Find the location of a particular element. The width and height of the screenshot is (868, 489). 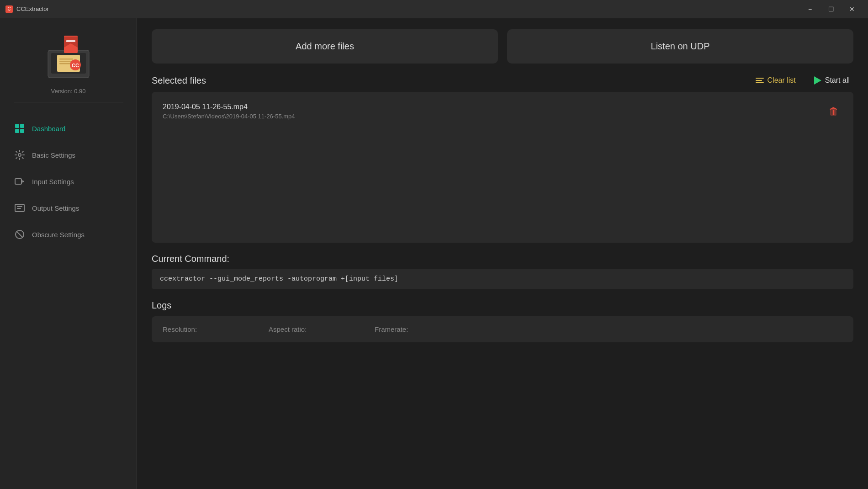

sidebar-item-obscure-settings-label: Obscure Settings is located at coordinates (58, 235).